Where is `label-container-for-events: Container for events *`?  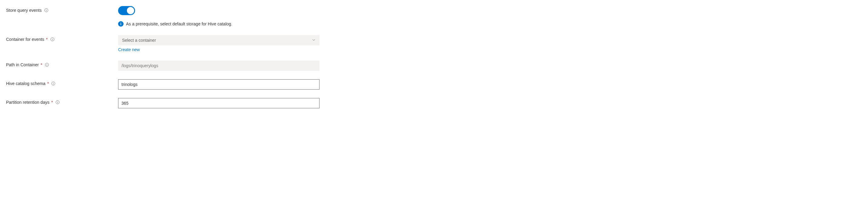
label-container-for-events: Container for events * is located at coordinates (62, 38).